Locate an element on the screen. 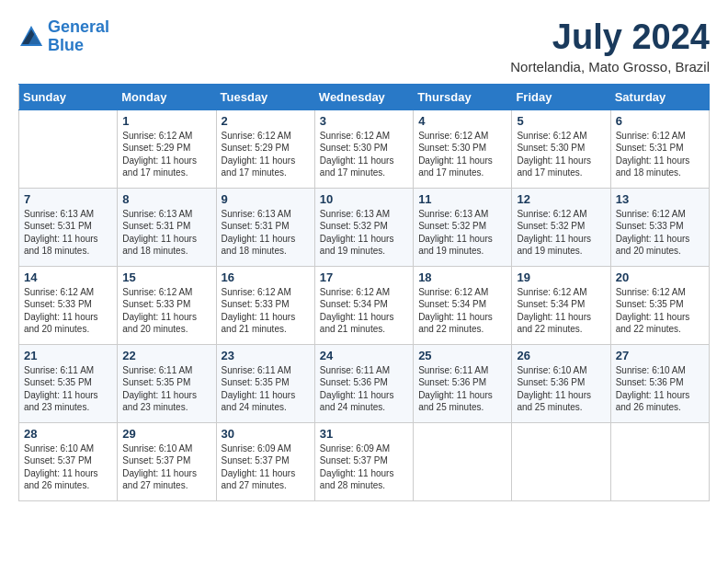 Image resolution: width=728 pixels, height=563 pixels. day-number: 19 is located at coordinates (561, 278).